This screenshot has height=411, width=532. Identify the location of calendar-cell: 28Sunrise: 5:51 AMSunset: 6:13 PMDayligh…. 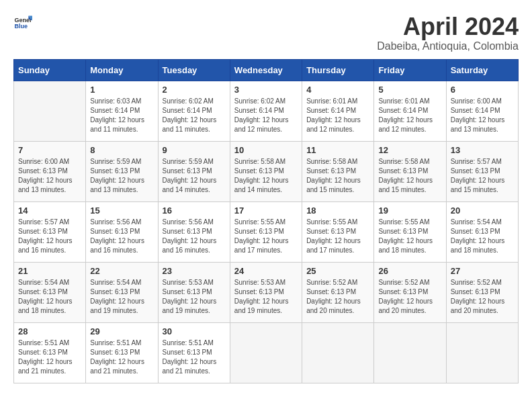
(50, 353).